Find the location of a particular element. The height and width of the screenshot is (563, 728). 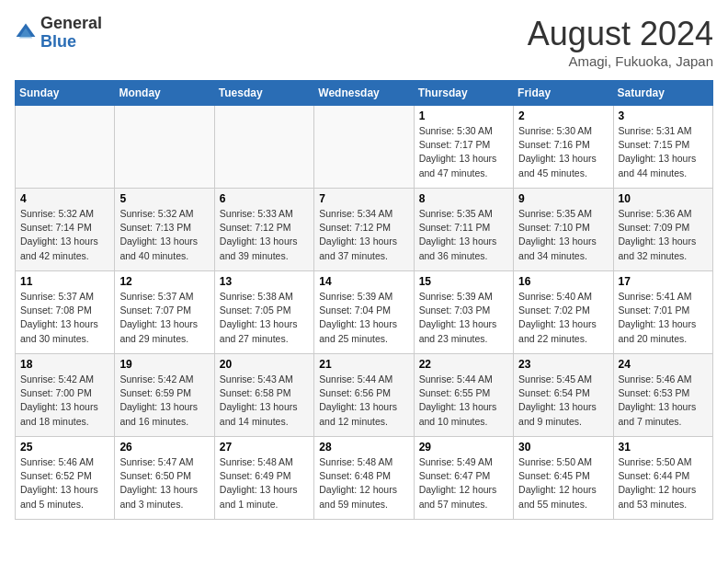

day-number: 13 is located at coordinates (265, 282).